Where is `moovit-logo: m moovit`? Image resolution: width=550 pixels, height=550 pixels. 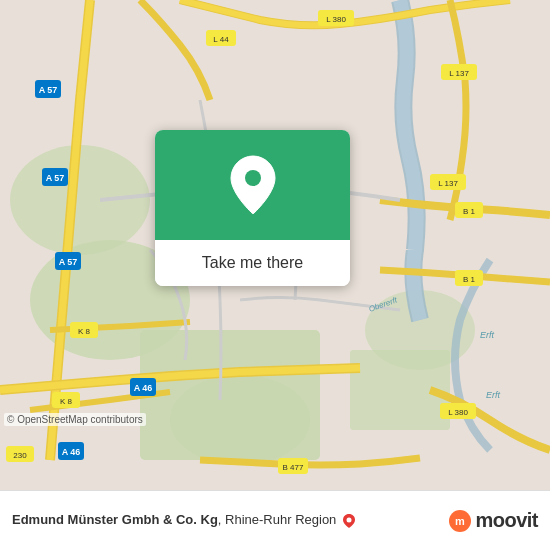
moovit-logo: m moovit is located at coordinates (494, 520).